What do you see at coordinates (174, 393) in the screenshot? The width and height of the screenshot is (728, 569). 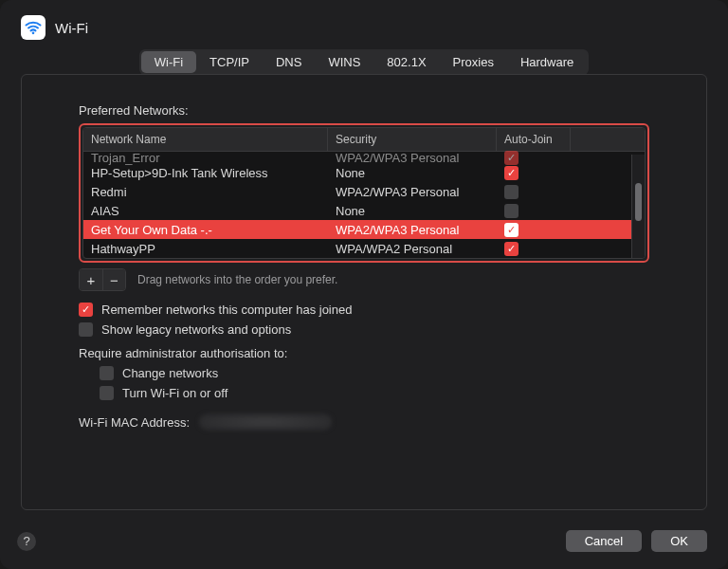 I see `wifi-toggle-label: Turn Wi-Fi on or off` at bounding box center [174, 393].